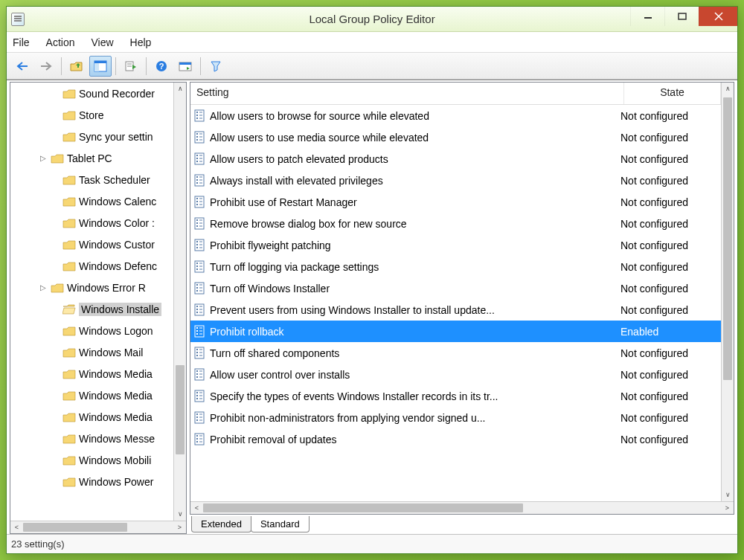  I want to click on setting-name: Prohibit flyweight patching, so click(415, 245).